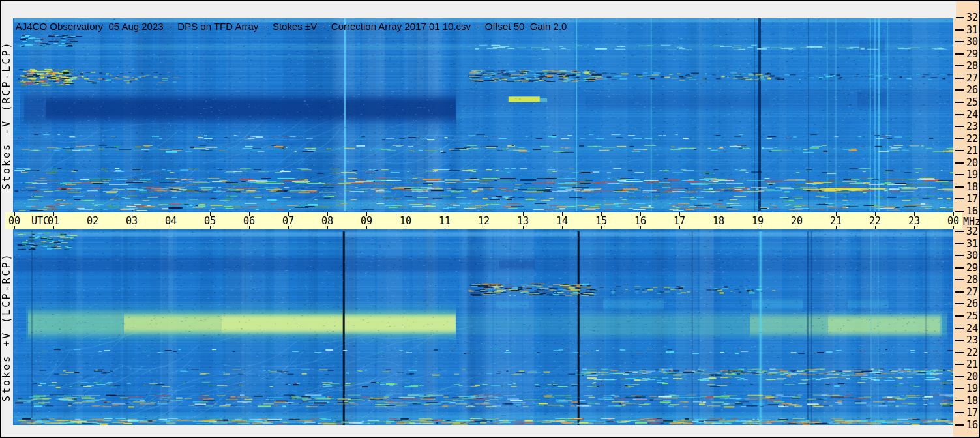 The image size is (980, 438). I want to click on time-tick-label: 22, so click(875, 221).